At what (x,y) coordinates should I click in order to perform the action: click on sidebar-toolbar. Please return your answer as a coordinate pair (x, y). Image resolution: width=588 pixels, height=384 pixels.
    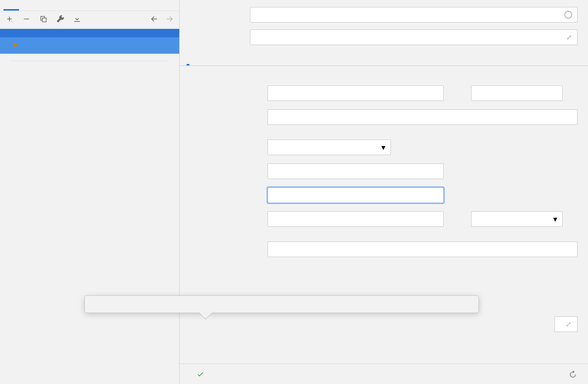
    Looking at the image, I should click on (89, 19).